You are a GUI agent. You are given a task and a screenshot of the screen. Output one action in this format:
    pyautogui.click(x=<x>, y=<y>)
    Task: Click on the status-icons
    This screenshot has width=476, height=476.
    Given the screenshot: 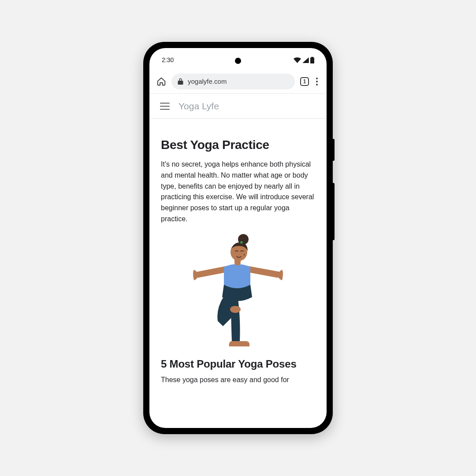 What is the action you would take?
    pyautogui.click(x=304, y=59)
    